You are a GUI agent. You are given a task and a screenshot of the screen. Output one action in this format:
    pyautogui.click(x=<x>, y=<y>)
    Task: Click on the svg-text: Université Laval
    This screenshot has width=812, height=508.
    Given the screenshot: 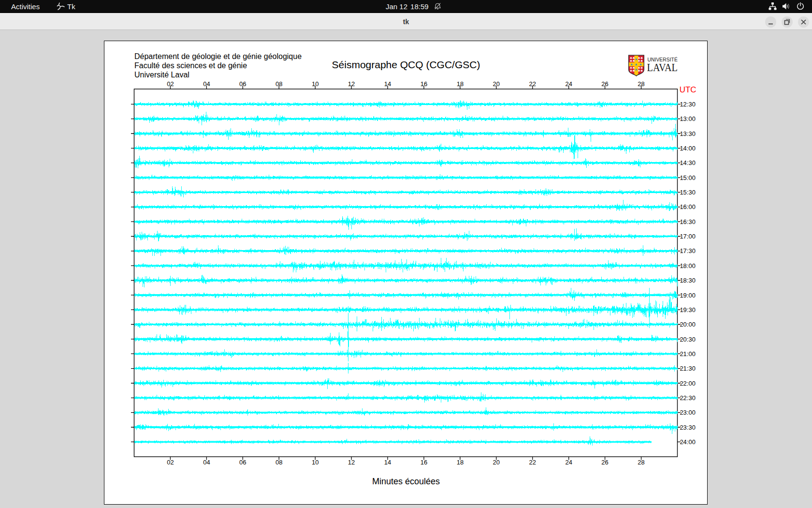 What is the action you would take?
    pyautogui.click(x=162, y=75)
    